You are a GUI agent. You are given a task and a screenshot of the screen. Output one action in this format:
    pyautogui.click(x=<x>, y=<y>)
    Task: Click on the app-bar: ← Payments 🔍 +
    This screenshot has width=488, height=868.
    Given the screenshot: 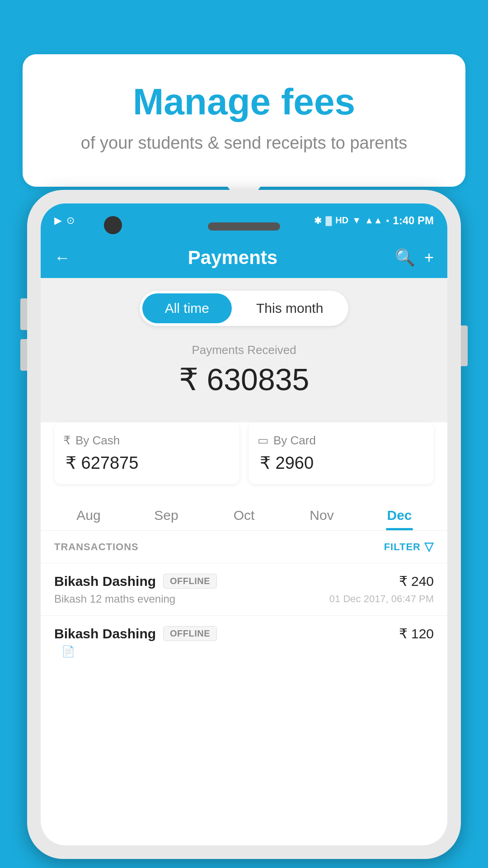 What is the action you would take?
    pyautogui.click(x=244, y=258)
    